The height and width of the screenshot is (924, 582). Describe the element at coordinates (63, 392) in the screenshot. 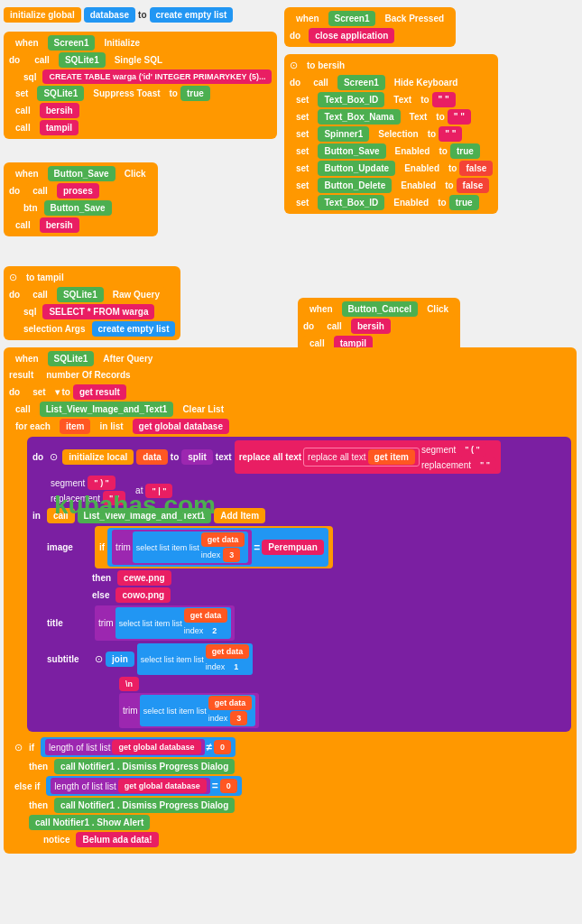

I see `to-aq: ▾ to` at that location.